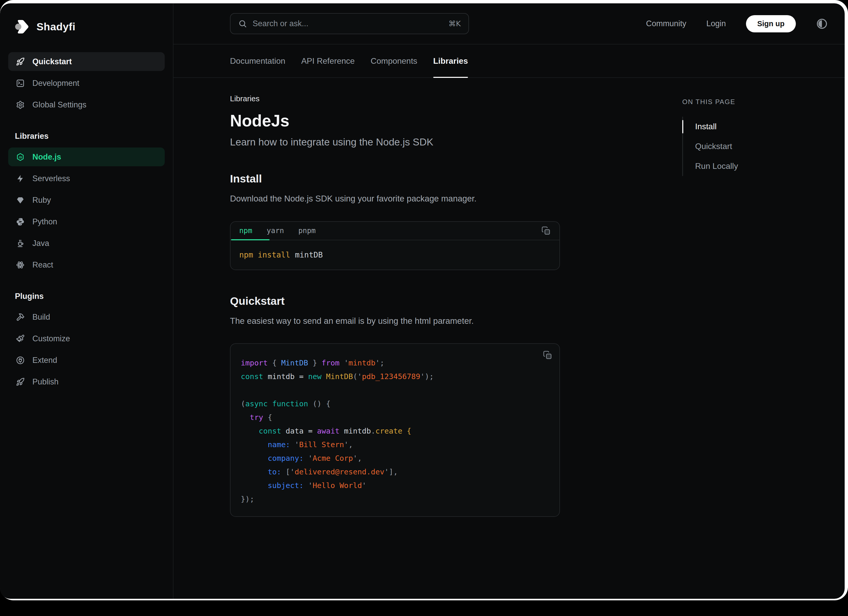 This screenshot has width=848, height=616. What do you see at coordinates (258, 61) in the screenshot?
I see `tab-label: Documentation` at bounding box center [258, 61].